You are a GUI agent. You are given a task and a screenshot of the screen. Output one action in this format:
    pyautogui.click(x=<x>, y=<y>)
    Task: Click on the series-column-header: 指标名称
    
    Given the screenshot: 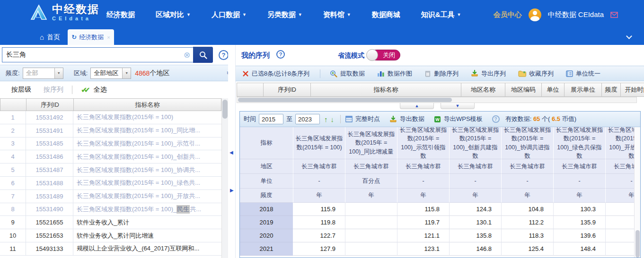 What is the action you would take?
    pyautogui.click(x=386, y=90)
    